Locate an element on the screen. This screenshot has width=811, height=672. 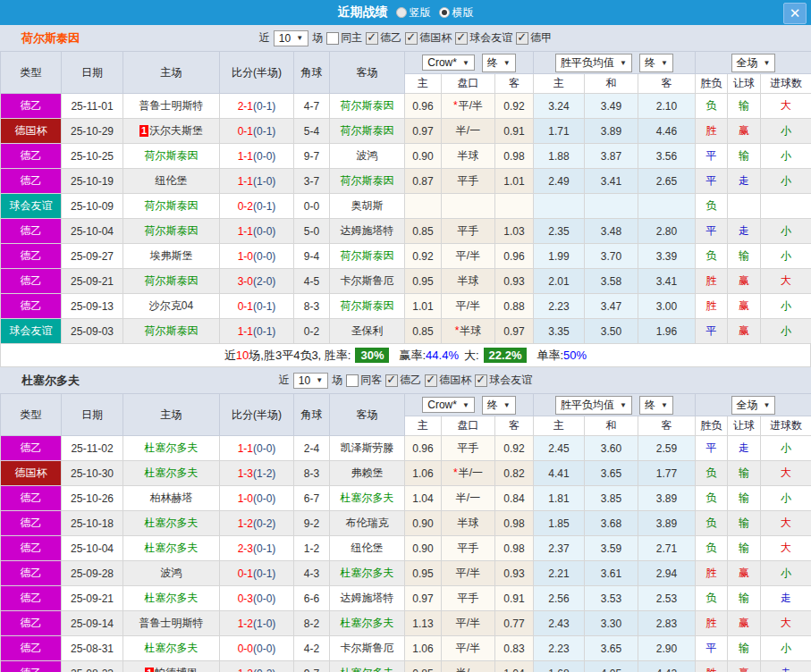
home-team-cell: 荷尔斯泰因 is located at coordinates (172, 231).